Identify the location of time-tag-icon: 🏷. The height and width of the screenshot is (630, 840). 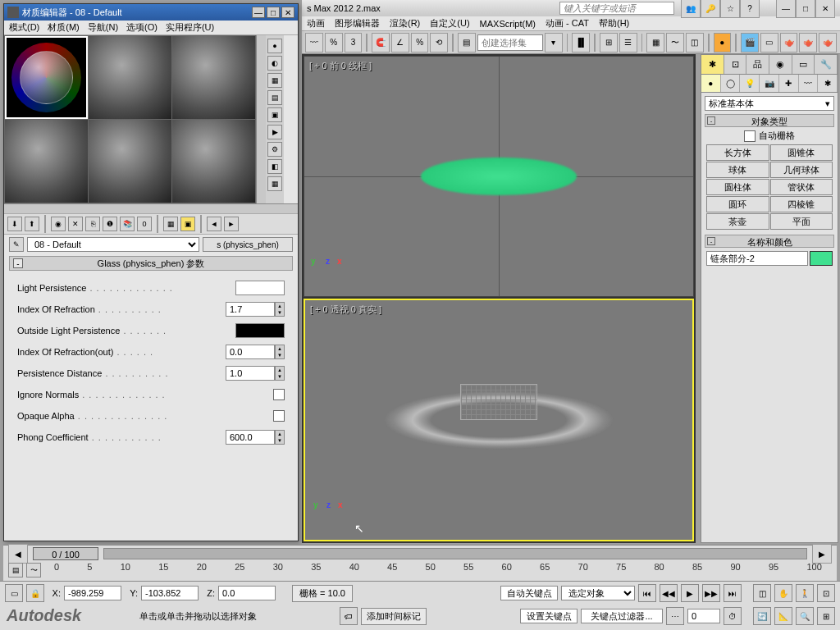
(349, 616).